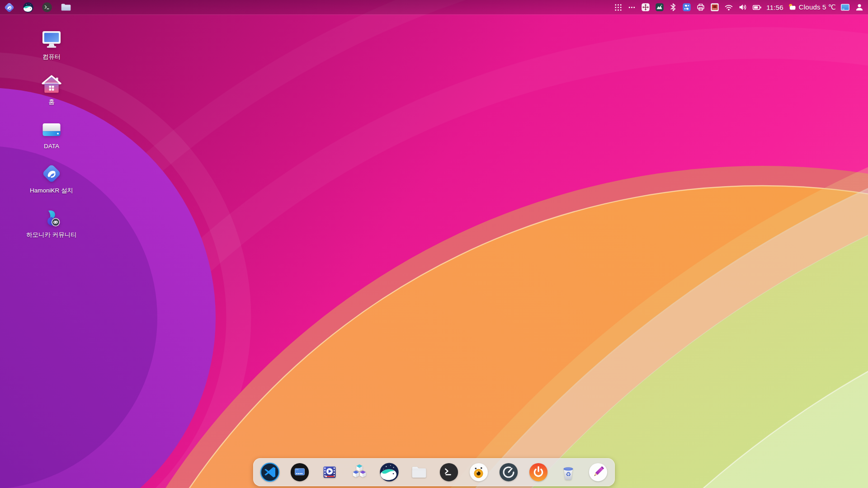  Describe the element at coordinates (330, 472) in the screenshot. I see `dock-item-media-player` at that location.